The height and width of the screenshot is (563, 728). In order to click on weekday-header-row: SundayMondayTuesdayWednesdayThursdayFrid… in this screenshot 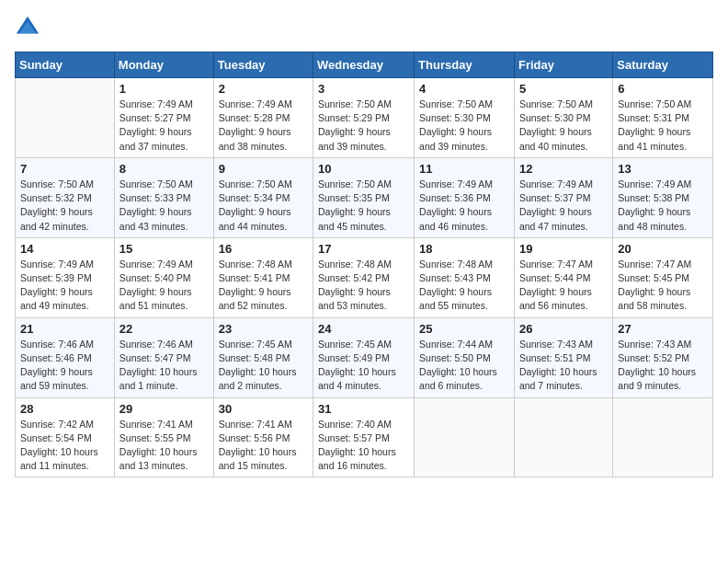, I will do `click(364, 65)`.